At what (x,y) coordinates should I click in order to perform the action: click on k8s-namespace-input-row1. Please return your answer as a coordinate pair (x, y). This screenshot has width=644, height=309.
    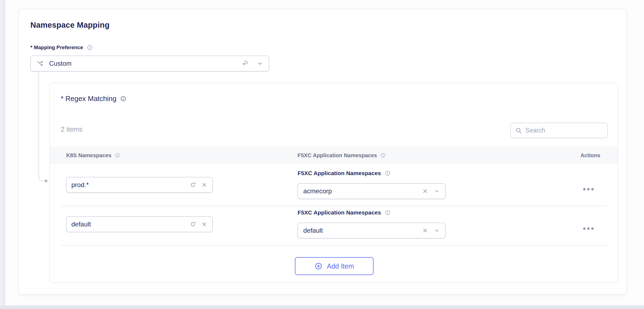
    Looking at the image, I should click on (139, 185).